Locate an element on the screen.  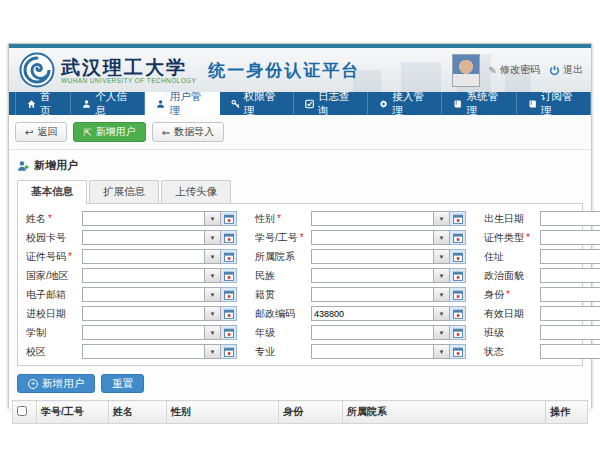
form-field: 学制* ▼ is located at coordinates (130, 332).